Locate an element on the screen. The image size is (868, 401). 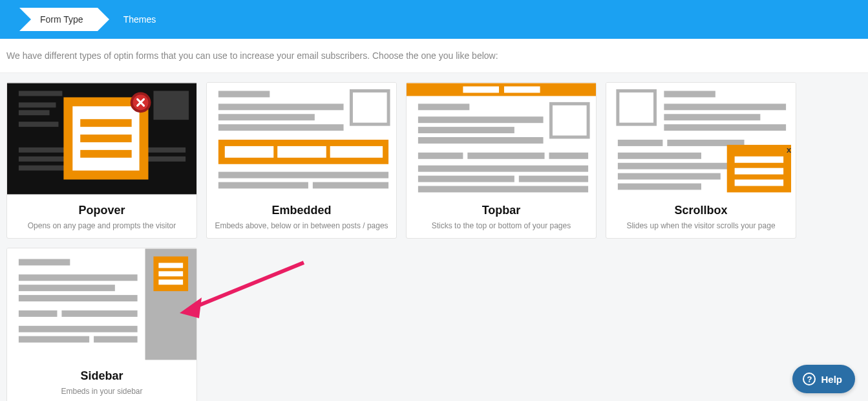
help-label: Help is located at coordinates (831, 379).